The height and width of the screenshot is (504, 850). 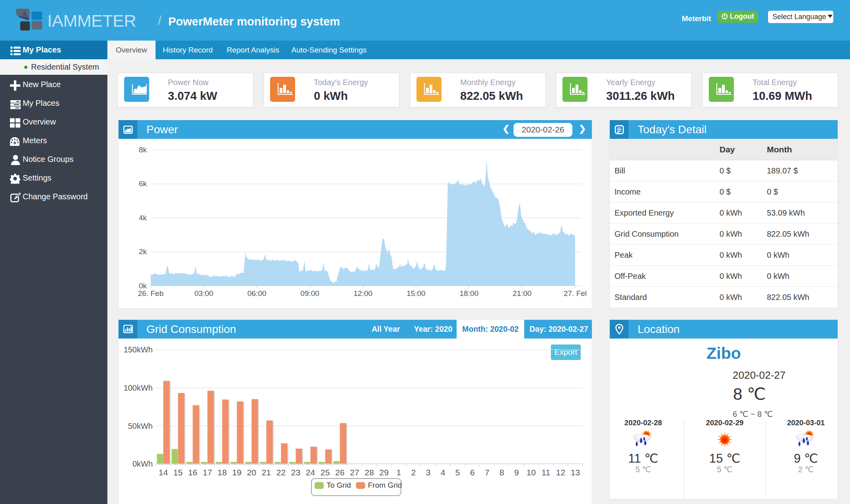 I want to click on svg-text: 17, so click(x=208, y=473).